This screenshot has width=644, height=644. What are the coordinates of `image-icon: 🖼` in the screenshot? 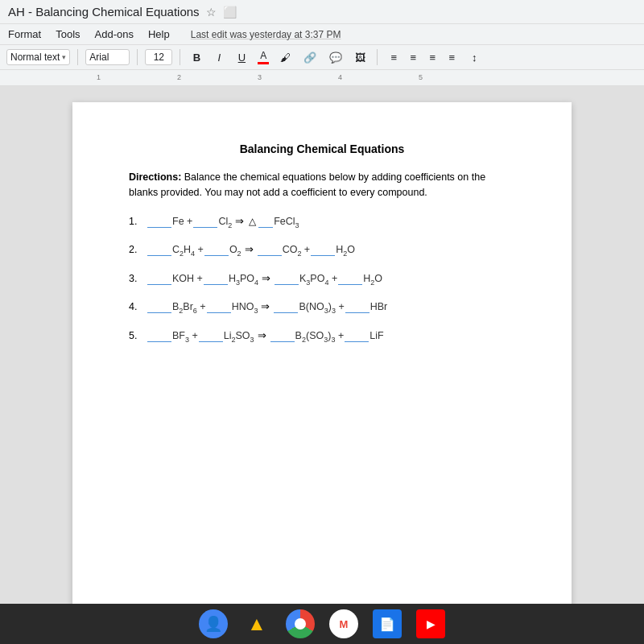 It's located at (361, 57).